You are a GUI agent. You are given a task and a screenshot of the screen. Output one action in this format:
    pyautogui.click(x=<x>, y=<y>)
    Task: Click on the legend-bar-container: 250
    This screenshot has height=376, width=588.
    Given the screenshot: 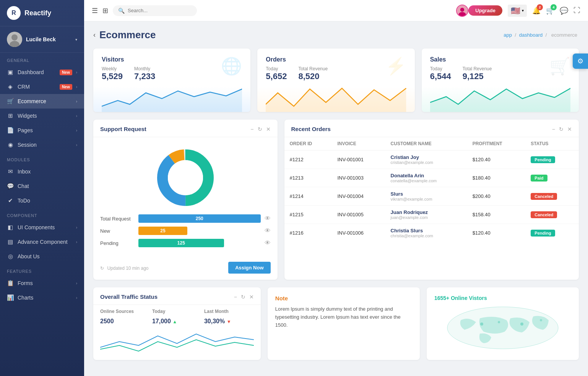 What is the action you would take?
    pyautogui.click(x=200, y=219)
    